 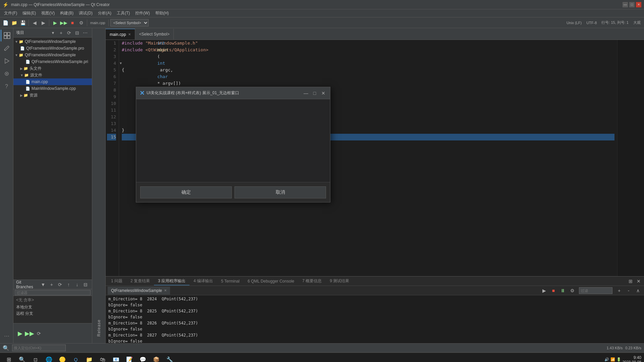 I want to click on git-branch-btn: ⟳, so click(x=39, y=334).